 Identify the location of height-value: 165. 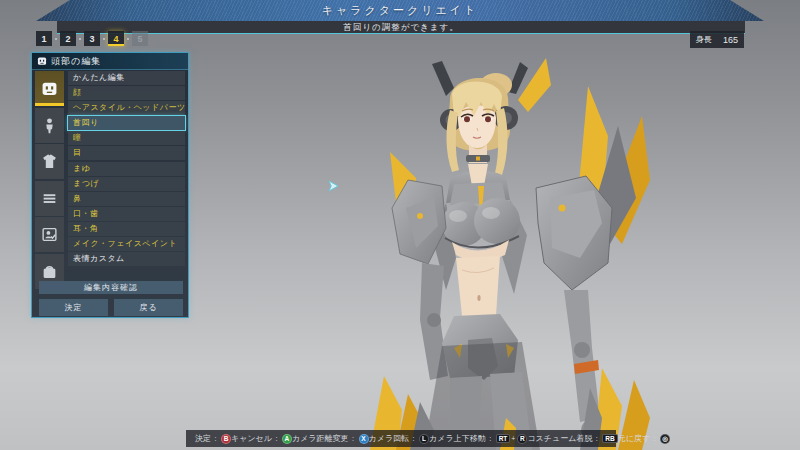
(730, 40).